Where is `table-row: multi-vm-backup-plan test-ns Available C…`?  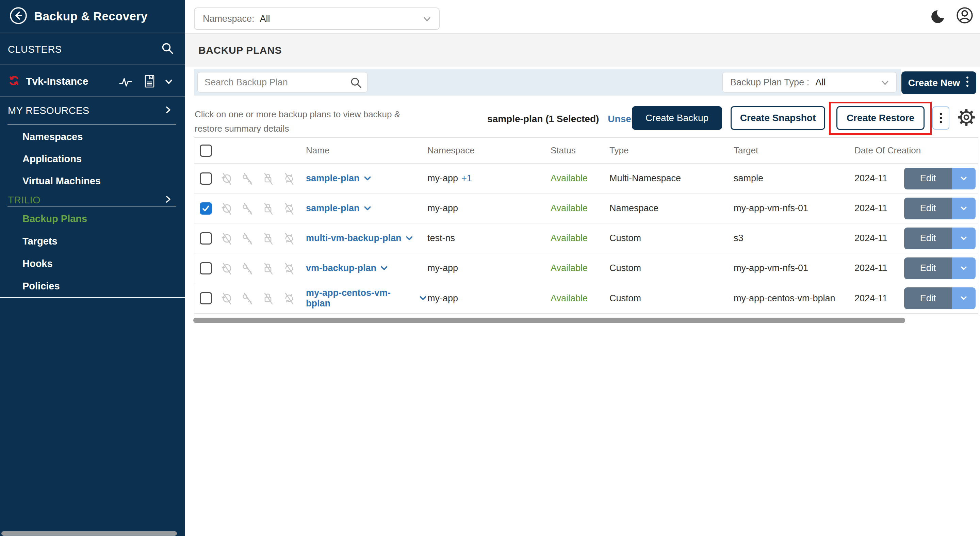
table-row: multi-vm-backup-plan test-ns Available C… is located at coordinates (586, 239).